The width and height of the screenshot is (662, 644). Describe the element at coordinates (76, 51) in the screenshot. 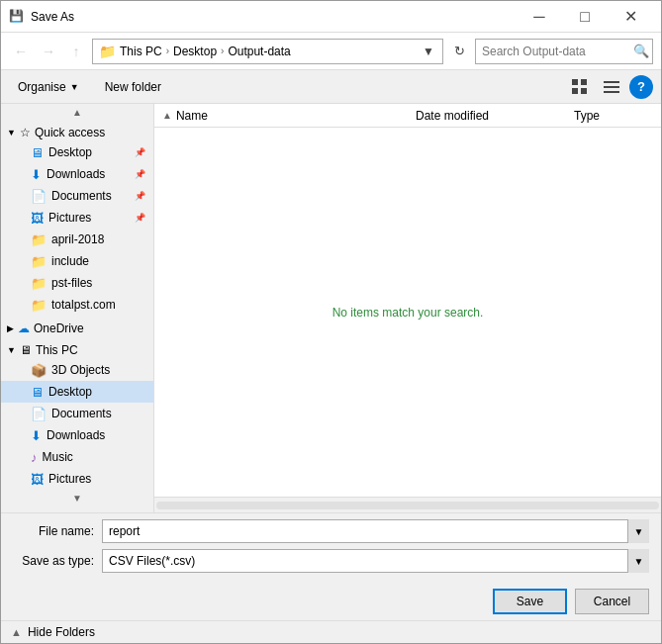

I see `up-button: ↑` at that location.